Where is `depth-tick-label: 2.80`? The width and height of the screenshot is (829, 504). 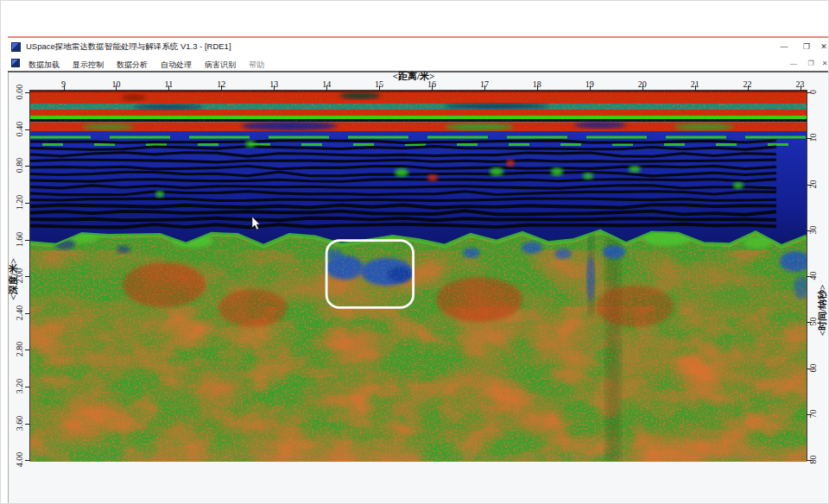 depth-tick-label: 2.80 is located at coordinates (19, 350).